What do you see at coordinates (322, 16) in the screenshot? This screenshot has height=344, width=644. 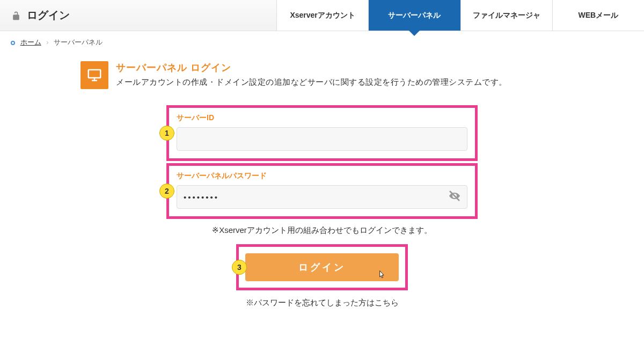 I see `header-bar: ログイン Xserverアカウント サーバーパネル ファイルマネージャ WEBメ…` at bounding box center [322, 16].